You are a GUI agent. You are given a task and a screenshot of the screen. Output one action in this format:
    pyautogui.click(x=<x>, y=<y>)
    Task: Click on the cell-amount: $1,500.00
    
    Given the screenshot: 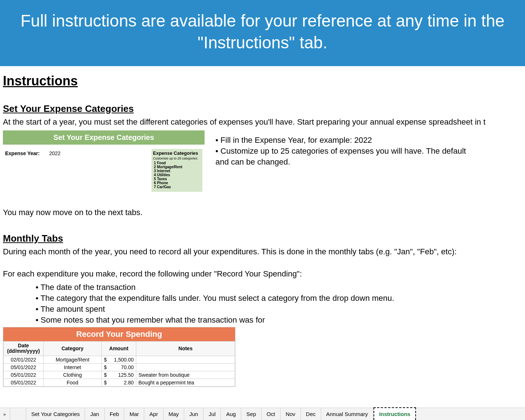 What is the action you would take?
    pyautogui.click(x=119, y=360)
    